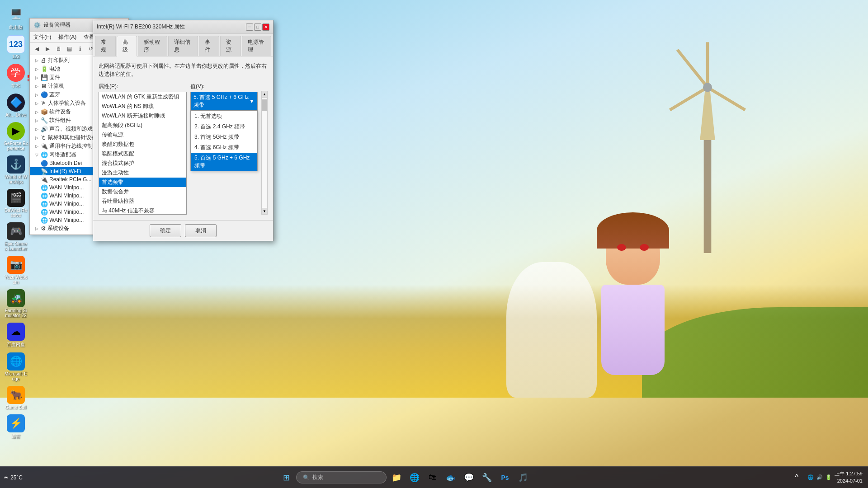 Image resolution: width=868 pixels, height=488 pixels. What do you see at coordinates (44, 196) in the screenshot?
I see `wan2-icon: 🌐` at bounding box center [44, 196].